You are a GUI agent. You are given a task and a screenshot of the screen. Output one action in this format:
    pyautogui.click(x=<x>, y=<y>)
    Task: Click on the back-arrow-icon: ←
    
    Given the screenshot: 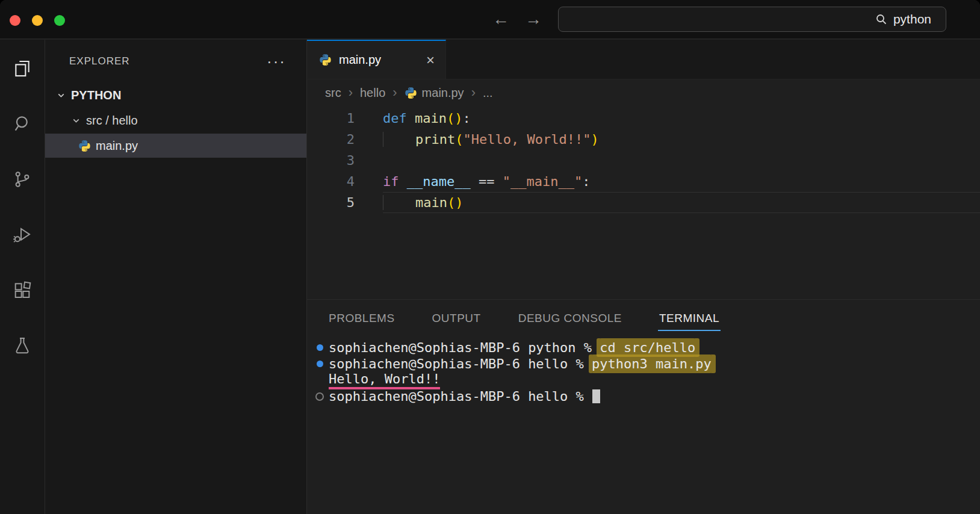 What is the action you would take?
    pyautogui.click(x=501, y=19)
    